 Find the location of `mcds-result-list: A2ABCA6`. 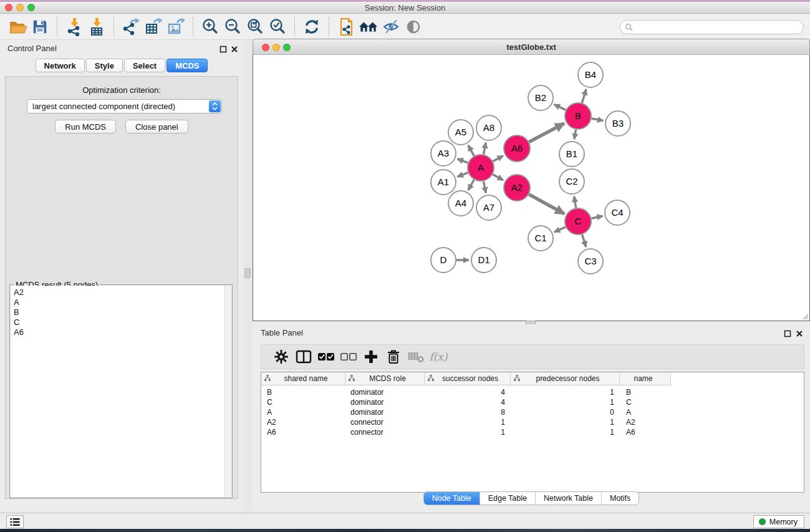

mcds-result-list: A2ABCA6 is located at coordinates (121, 392).